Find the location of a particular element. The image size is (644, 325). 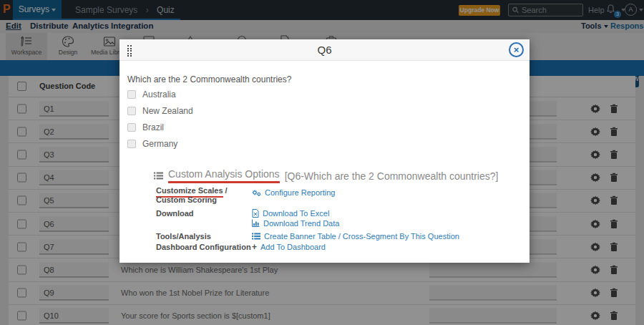

link-label: Configure Reporting is located at coordinates (300, 193).